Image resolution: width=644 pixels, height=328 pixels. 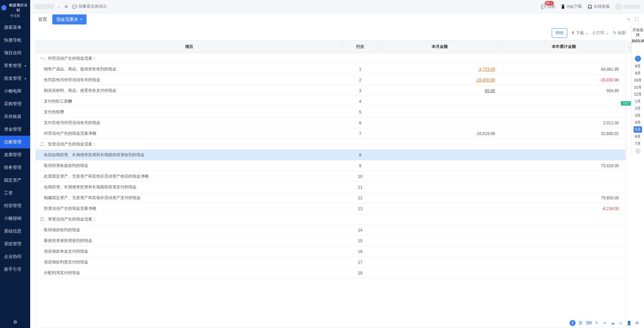 I want to click on sidebar-item-3: 零售管理▾, so click(x=15, y=66).